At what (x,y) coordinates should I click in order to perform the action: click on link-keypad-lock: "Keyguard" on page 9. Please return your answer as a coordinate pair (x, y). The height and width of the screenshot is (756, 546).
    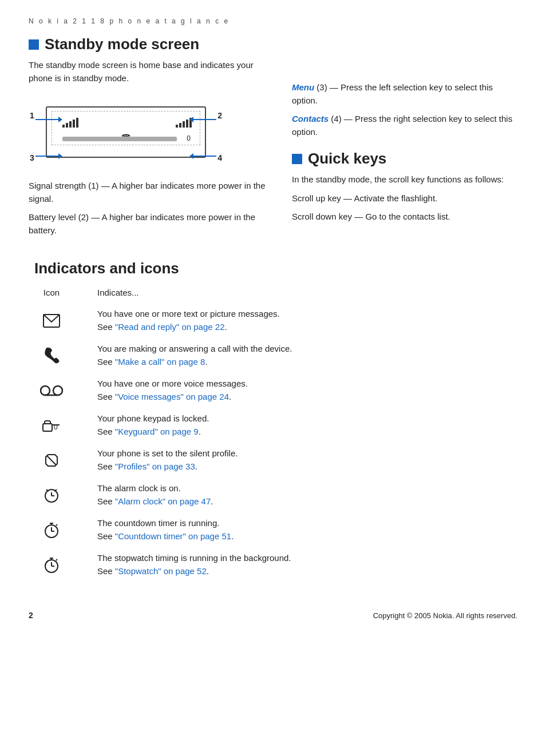
    Looking at the image, I should click on (157, 431).